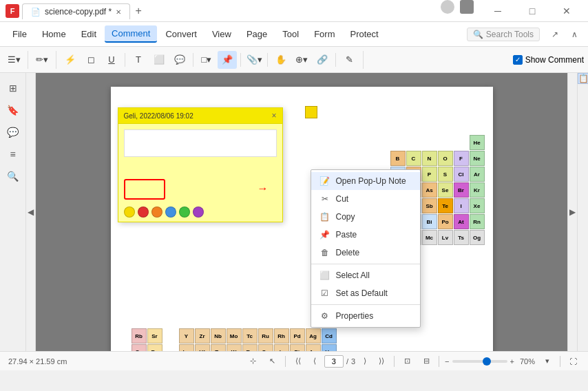  Describe the element at coordinates (302, 60) in the screenshot. I see `toolbar-btn-cursor: ⊕▾` at that location.